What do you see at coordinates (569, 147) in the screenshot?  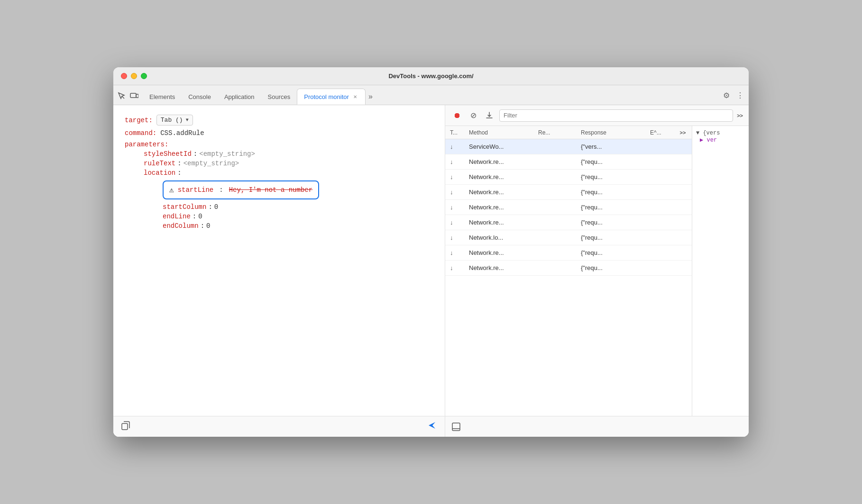 I see `table-row: ↓ ServiceWo... {"vers...` at bounding box center [569, 147].